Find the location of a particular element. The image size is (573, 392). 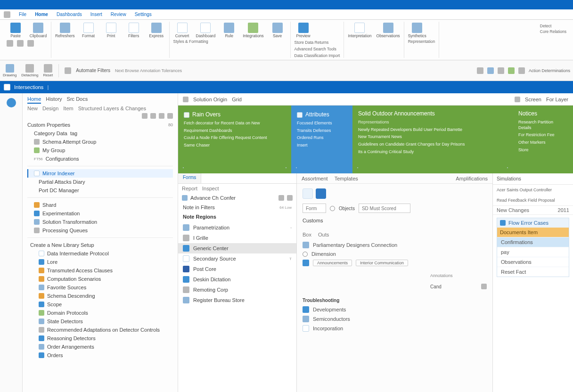

nav-item: State Detectors is located at coordinates (100, 321).